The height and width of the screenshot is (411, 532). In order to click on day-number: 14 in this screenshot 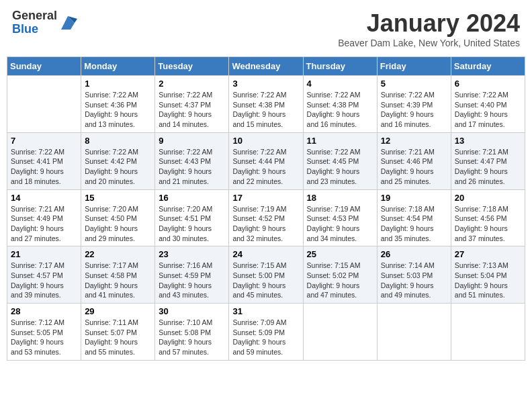, I will do `click(44, 197)`.